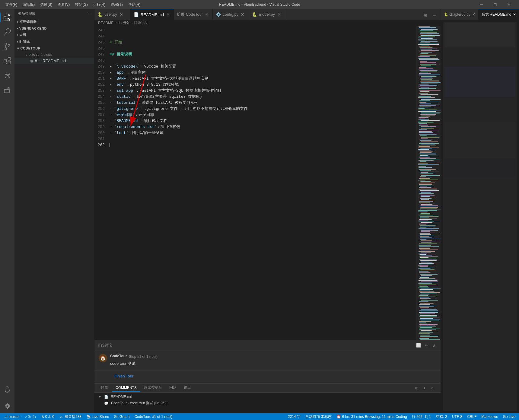 The image size is (519, 420). Describe the element at coordinates (319, 417) in the screenshot. I see `status-attach: 自动附加 带标志` at that location.